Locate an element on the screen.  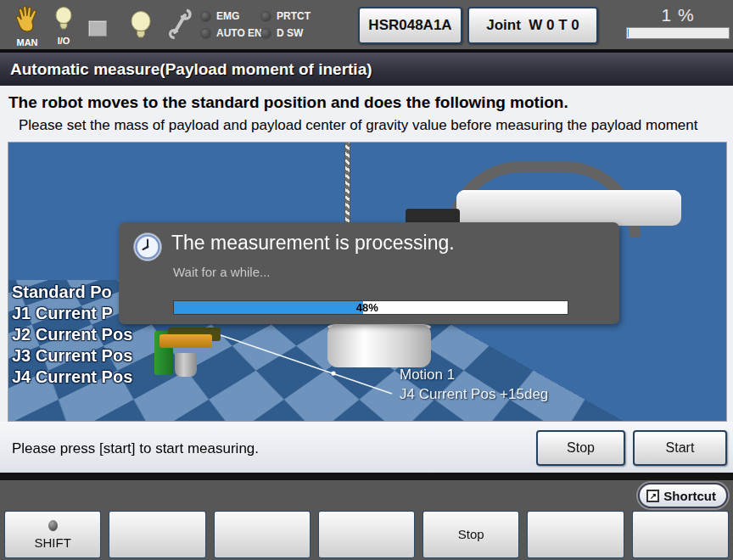
stop-button: Stop is located at coordinates (580, 448).